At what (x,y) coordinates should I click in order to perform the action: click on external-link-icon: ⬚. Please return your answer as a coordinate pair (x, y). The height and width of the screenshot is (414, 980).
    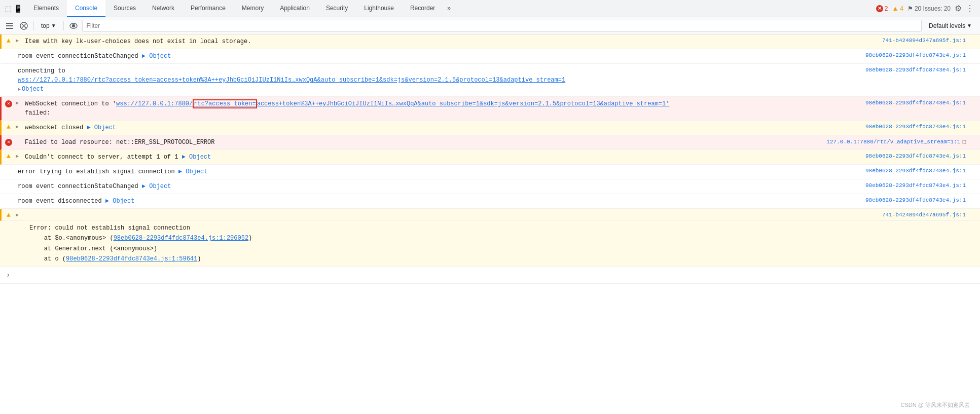
    Looking at the image, I should click on (964, 142).